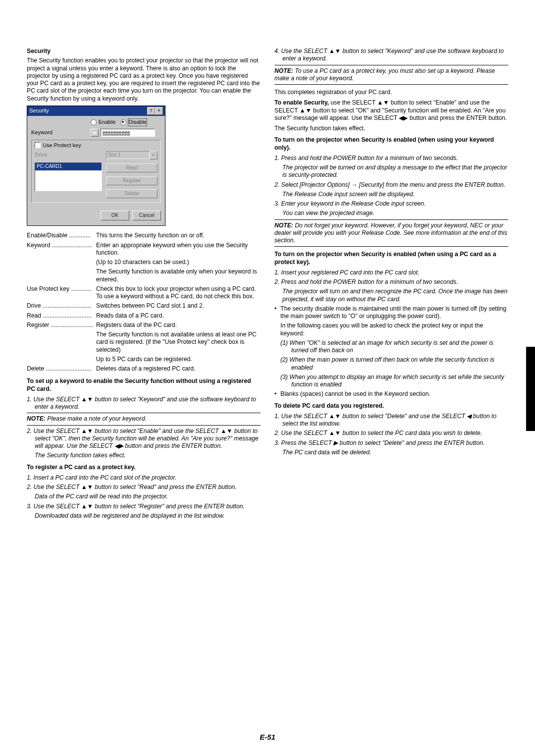 The height and width of the screenshot is (756, 535). What do you see at coordinates (144, 439) in the screenshot?
I see `step-2: 2. Use the SELECT ▲▼ button to select "E…` at bounding box center [144, 439].